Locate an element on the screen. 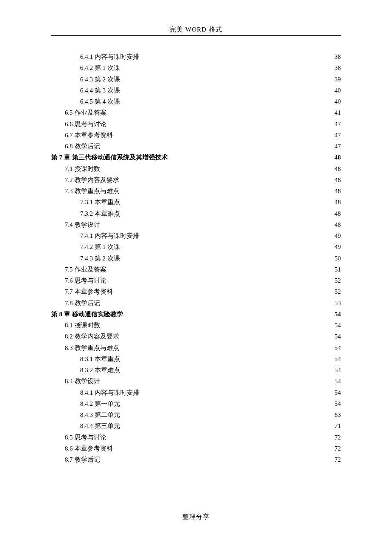  toc-entry-label: 6.4.2 第 1 次课 is located at coordinates (100, 68).